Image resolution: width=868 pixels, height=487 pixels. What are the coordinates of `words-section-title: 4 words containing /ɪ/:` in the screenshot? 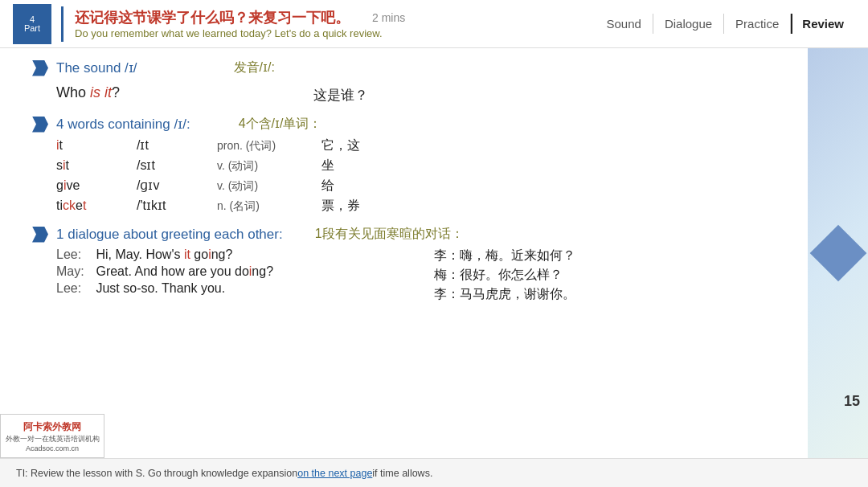 It's located at (124, 124).